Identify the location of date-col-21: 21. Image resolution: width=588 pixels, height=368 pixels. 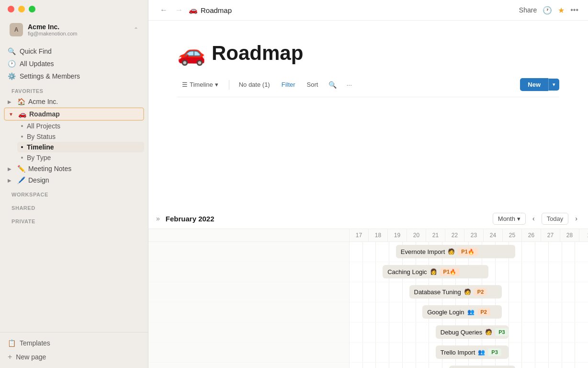
(436, 235).